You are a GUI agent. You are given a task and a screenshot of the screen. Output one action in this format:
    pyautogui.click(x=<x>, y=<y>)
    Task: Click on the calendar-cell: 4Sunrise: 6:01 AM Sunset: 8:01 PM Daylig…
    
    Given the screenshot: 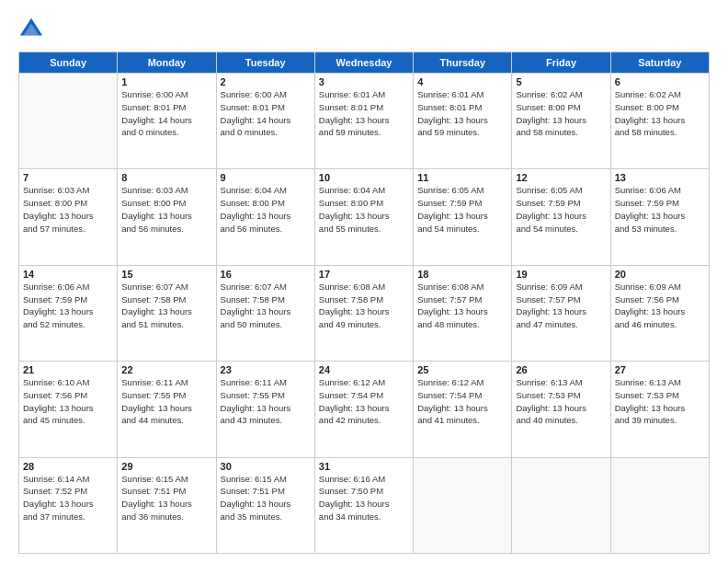 What is the action you would take?
    pyautogui.click(x=463, y=121)
    